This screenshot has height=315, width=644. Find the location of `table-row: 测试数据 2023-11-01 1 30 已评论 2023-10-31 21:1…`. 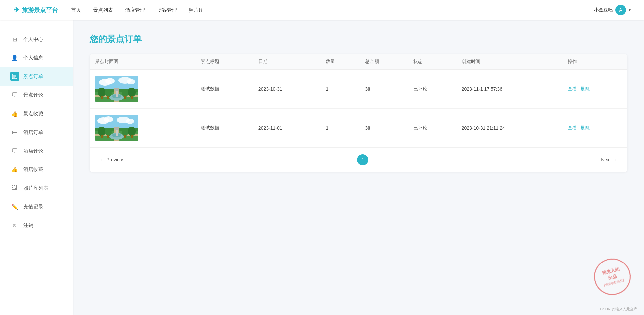

table-row: 测试数据 2023-11-01 1 30 已评论 2023-10-31 21:1… is located at coordinates (358, 128).